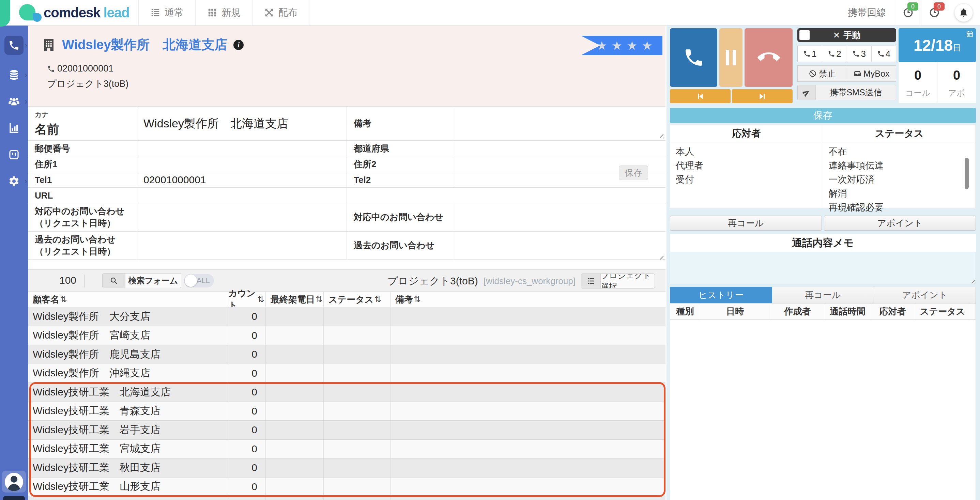  I want to click on app-logo: comdesklead, so click(74, 13).